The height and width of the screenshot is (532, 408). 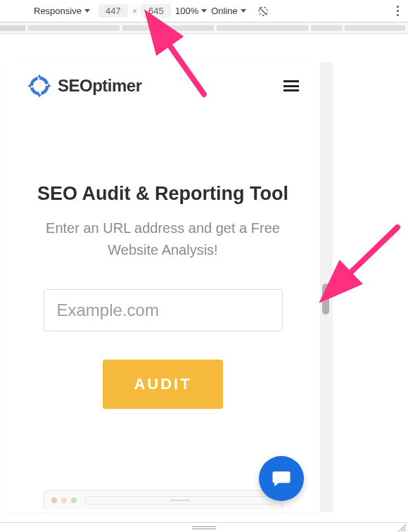 I want to click on height-input: 645, so click(x=156, y=11).